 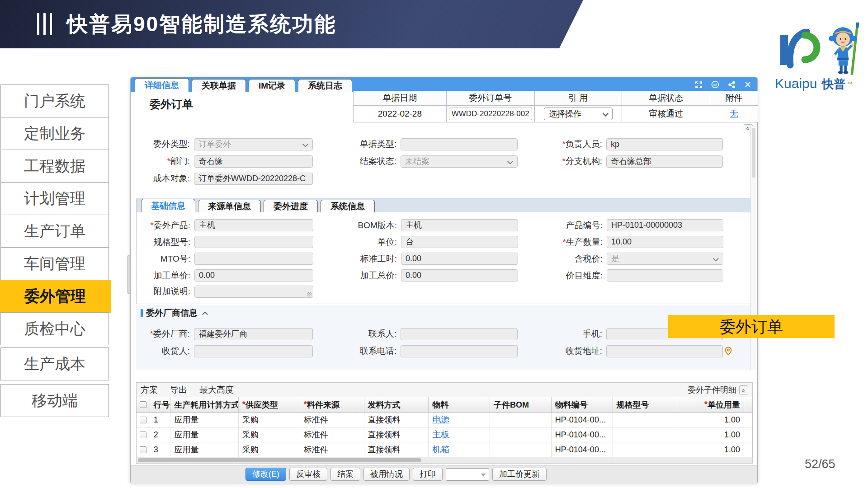 What do you see at coordinates (428, 474) in the screenshot?
I see `print-button: 打印` at bounding box center [428, 474].